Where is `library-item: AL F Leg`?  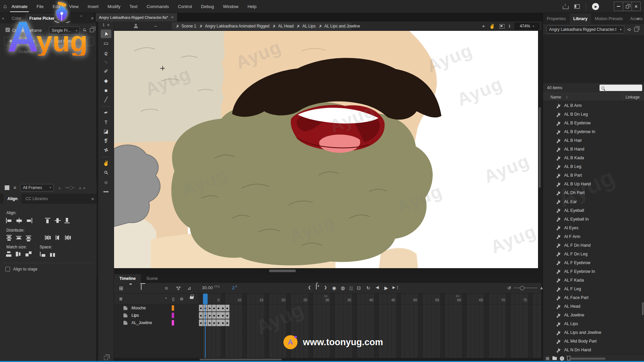 library-item: AL F Leg is located at coordinates (594, 289).